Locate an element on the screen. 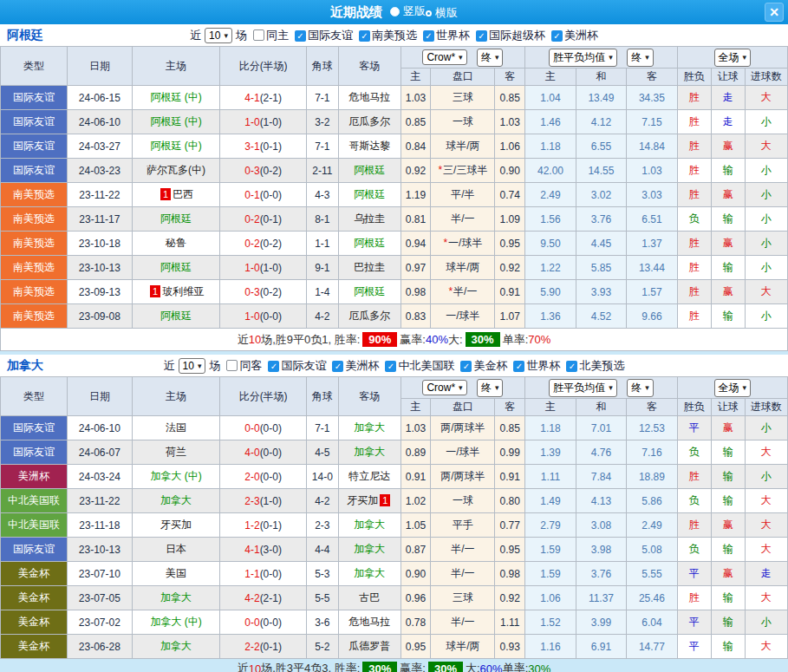  team-cell: 1玻利维亚 is located at coordinates (176, 292).